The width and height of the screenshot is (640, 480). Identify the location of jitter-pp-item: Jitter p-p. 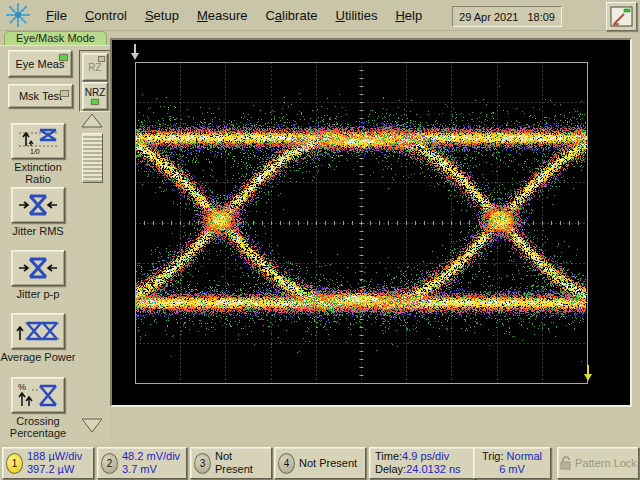
(38, 275).